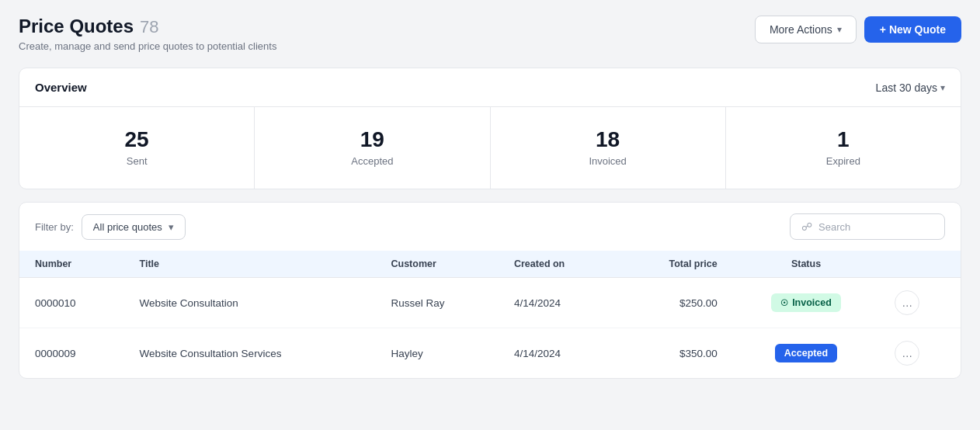  What do you see at coordinates (148, 26) in the screenshot?
I see `page-title: Price Quotes 78` at bounding box center [148, 26].